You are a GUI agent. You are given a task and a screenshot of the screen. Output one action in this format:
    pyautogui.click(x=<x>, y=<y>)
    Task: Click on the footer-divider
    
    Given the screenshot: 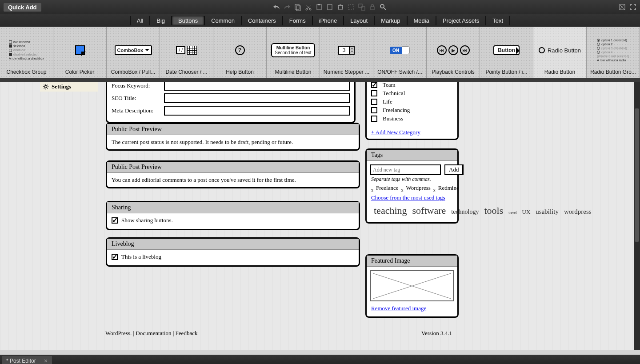 What is the action you would take?
    pyautogui.click(x=279, y=322)
    